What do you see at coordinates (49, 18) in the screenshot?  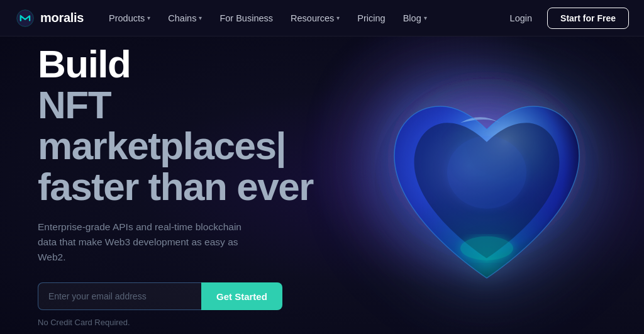 I see `logo-link: moralis` at bounding box center [49, 18].